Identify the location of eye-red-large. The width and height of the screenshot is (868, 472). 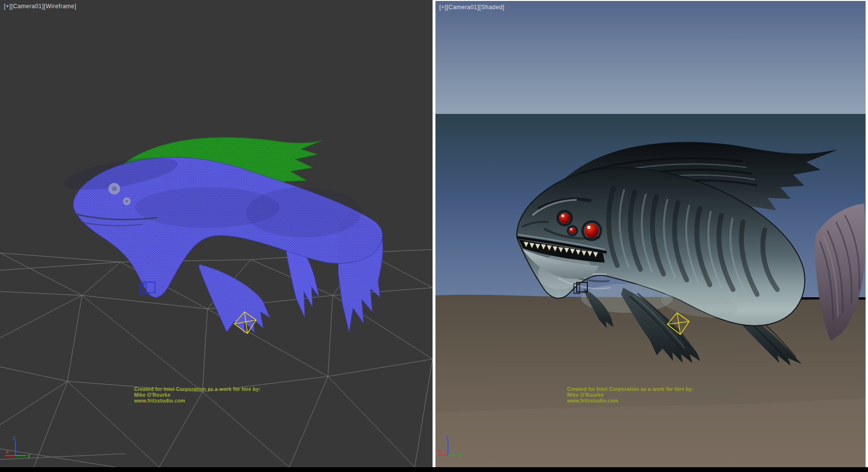
(592, 231).